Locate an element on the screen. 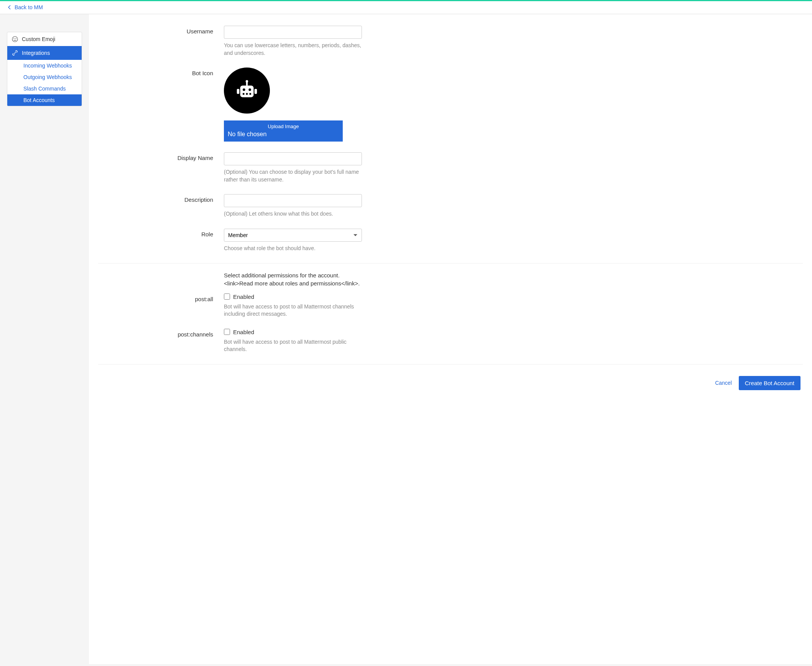 This screenshot has height=666, width=812. robot-icon is located at coordinates (247, 91).